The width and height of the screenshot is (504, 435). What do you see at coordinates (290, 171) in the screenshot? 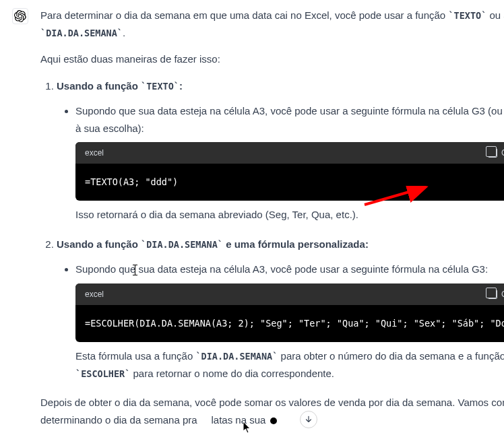
I see `code-block-1: excel Copiar código =TEXTO(A3; "ddd")` at bounding box center [290, 171].